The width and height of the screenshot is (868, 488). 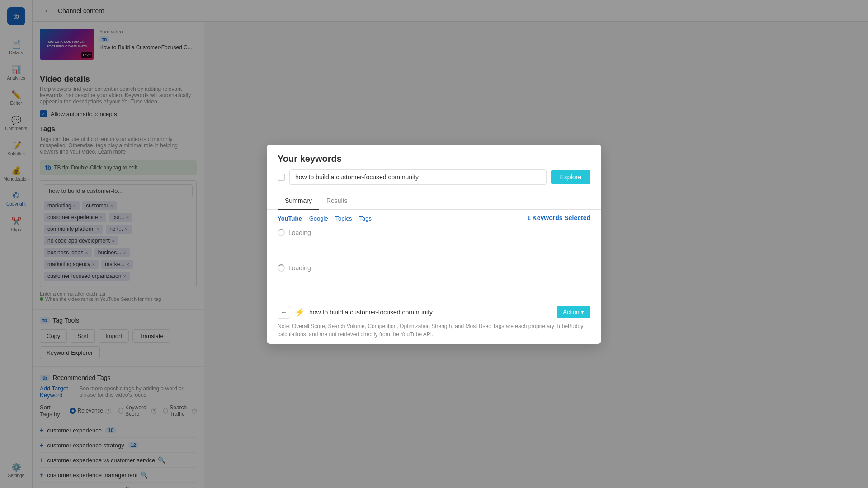 I want to click on modal-header: Your keywords Explore, so click(x=434, y=169).